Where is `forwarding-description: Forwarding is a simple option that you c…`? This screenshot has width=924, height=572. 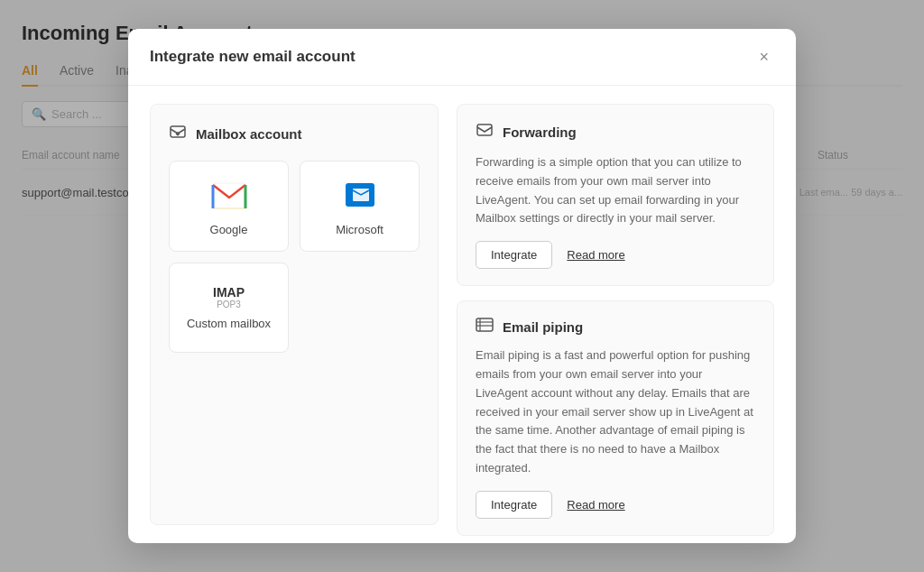
forwarding-description: Forwarding is a simple option that you c… is located at coordinates (615, 191).